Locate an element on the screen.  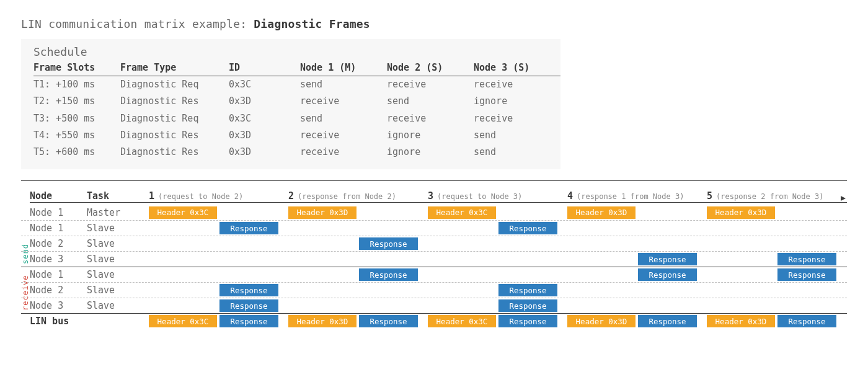
slot-number: 5 is located at coordinates (709, 196).